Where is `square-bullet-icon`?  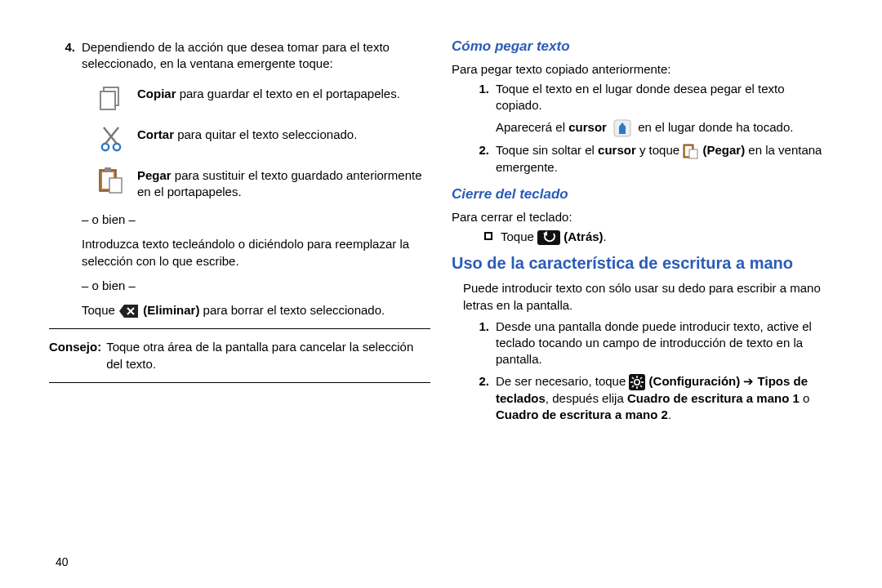 square-bullet-icon is located at coordinates (488, 236).